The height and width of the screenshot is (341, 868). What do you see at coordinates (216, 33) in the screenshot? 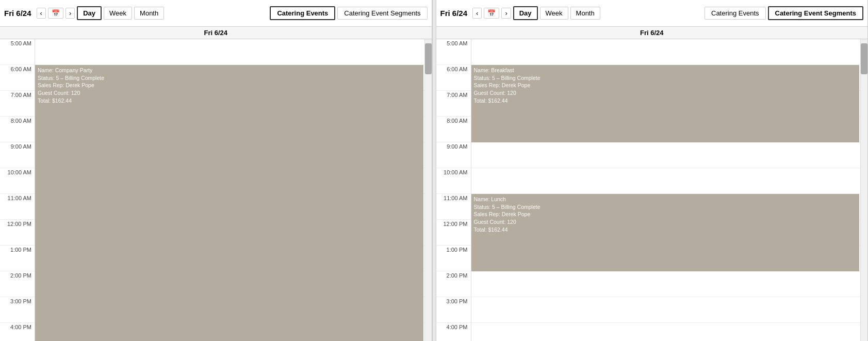
I see `left-calendar-header: Fri 6/24` at bounding box center [216, 33].